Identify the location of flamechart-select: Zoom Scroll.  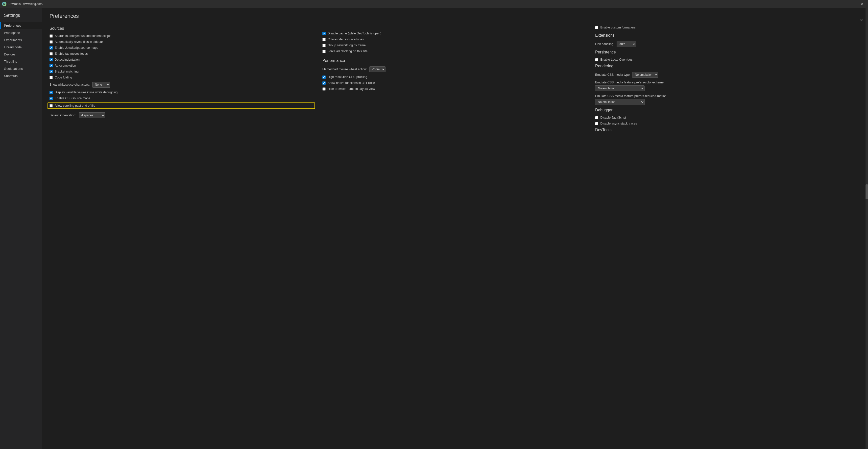
(377, 69).